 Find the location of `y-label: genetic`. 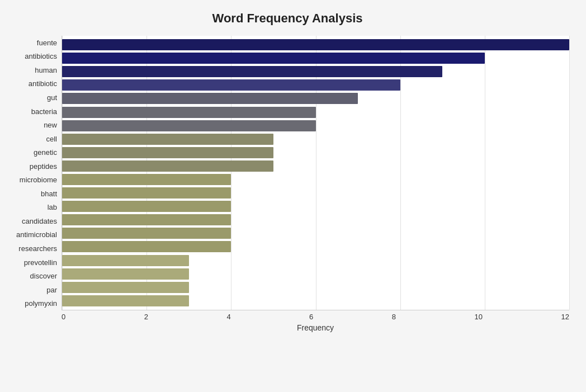

y-label: genetic is located at coordinates (45, 152).